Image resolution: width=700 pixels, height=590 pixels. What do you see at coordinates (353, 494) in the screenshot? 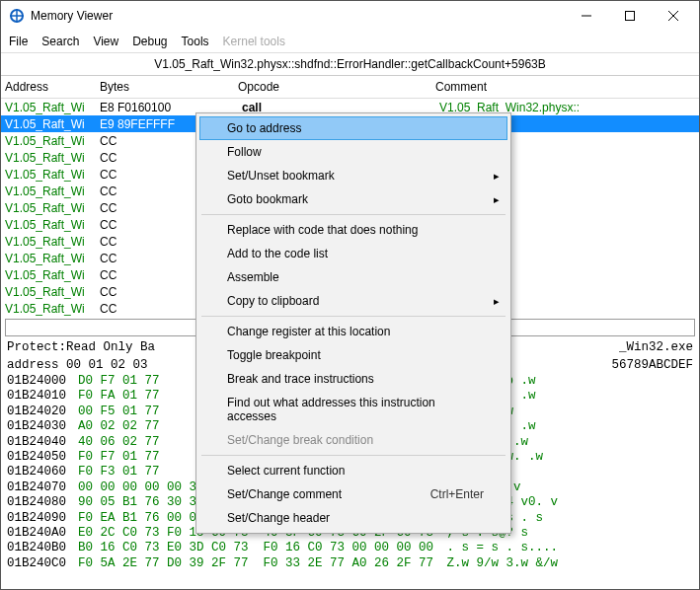
I see `menu-item: Set/Change commentCtrl+Enter` at bounding box center [353, 494].